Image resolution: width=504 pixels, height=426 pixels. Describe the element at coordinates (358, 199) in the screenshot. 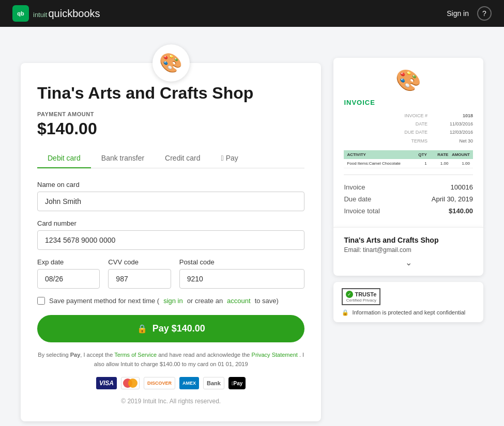

I see `invoice-due-date-label: Due date` at that location.